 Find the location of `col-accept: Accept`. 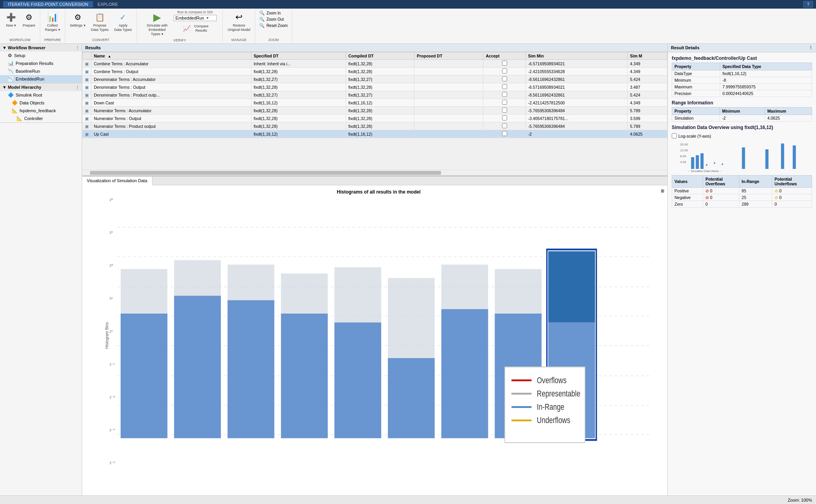

col-accept: Accept is located at coordinates (504, 56).